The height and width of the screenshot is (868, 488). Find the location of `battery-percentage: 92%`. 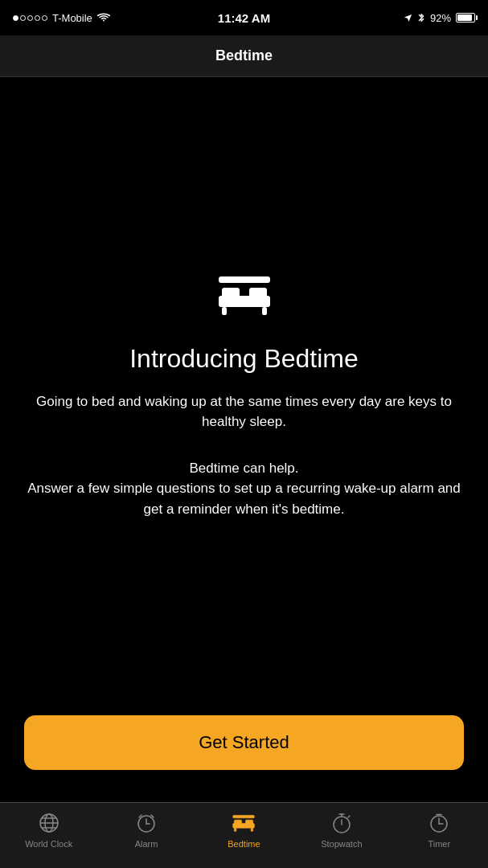

battery-percentage: 92% is located at coordinates (441, 18).